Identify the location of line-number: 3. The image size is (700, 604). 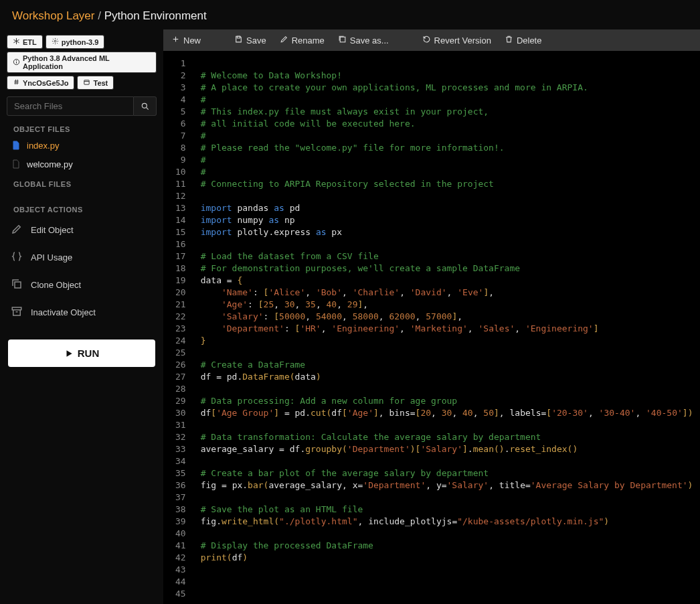
(181, 88).